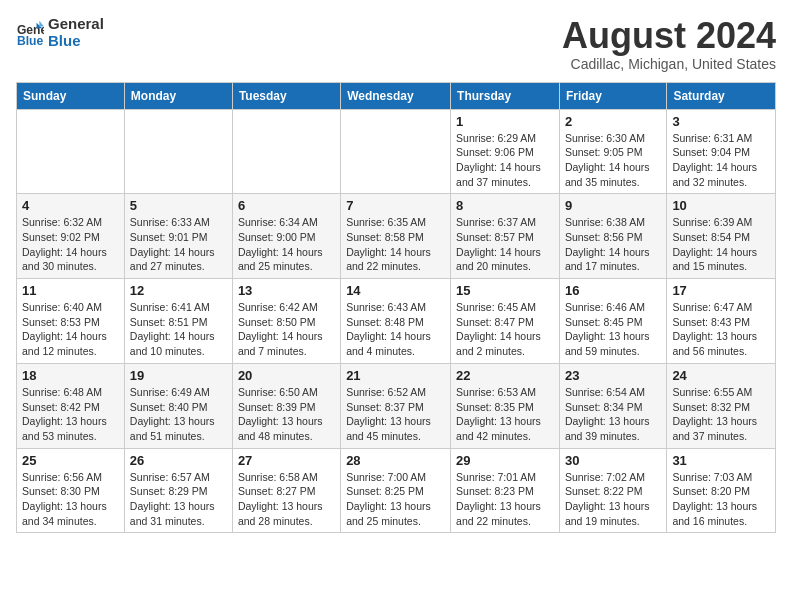 The image size is (792, 612). I want to click on calendar-cell: 31Sunrise: 7:03 AM Sunset: 8:20 PM Dayli…, so click(722, 490).